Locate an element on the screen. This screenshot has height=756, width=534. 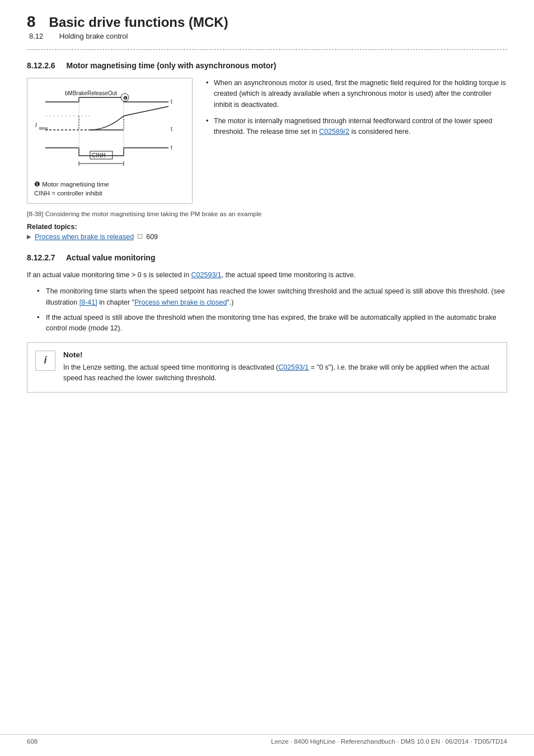
section-title: Holding brake control is located at coordinates (94, 36).